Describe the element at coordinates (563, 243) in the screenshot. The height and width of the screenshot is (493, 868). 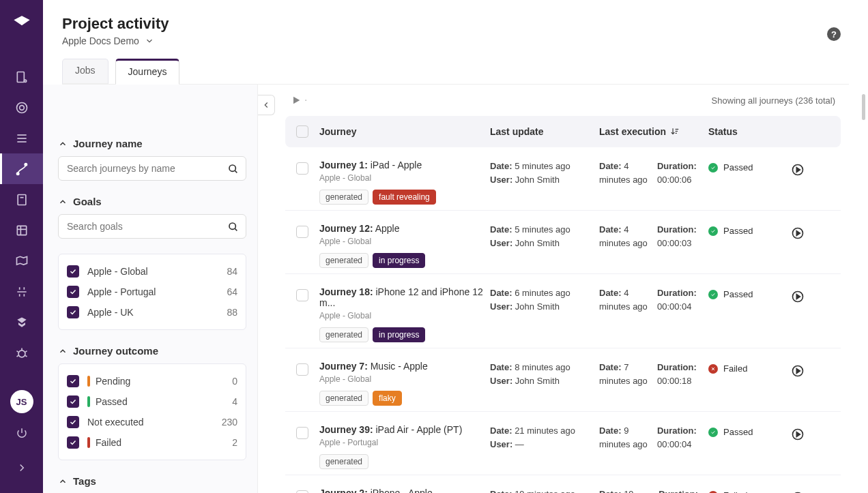
I see `table-row: Journey 12: AppleApple - Globalgenerated…` at that location.